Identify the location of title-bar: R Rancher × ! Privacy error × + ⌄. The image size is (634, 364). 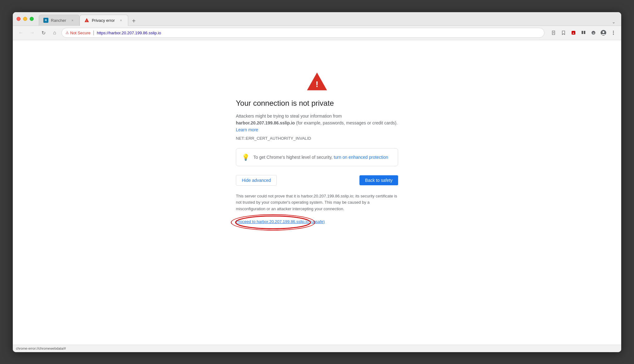
(317, 19).